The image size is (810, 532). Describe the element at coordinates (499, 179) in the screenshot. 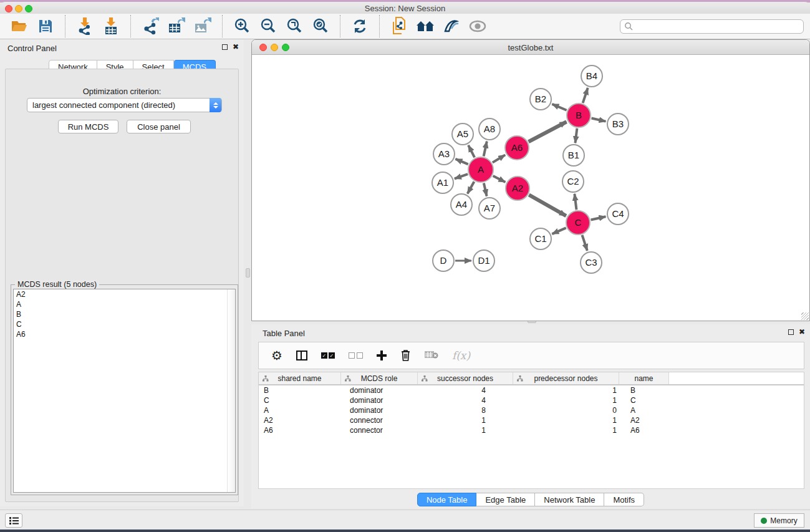

I see `graph-edge-A-A2` at that location.